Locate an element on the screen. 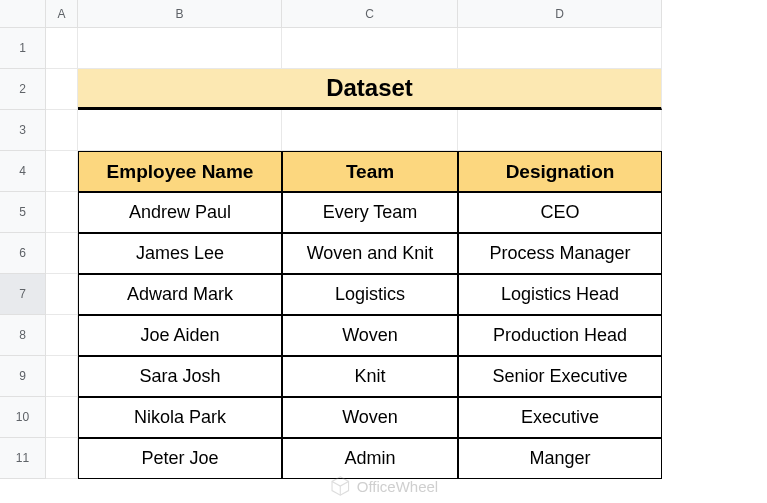 The height and width of the screenshot is (503, 767). cell-A9 is located at coordinates (62, 376).